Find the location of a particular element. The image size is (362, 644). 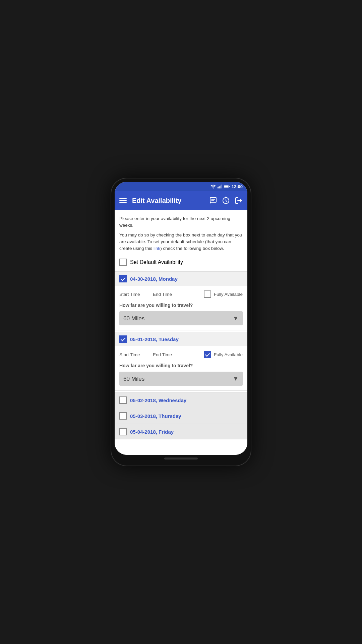

day1-details: Start Time End Time Fully Available How … is located at coordinates (181, 308).